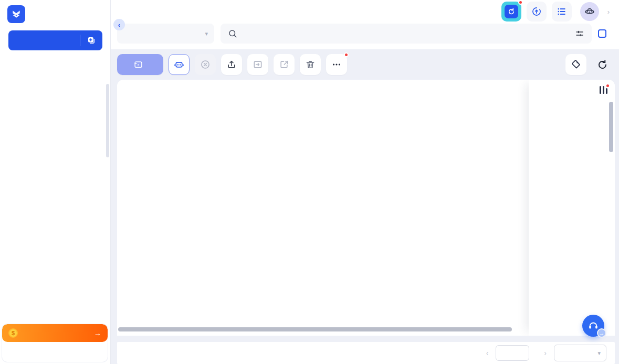  What do you see at coordinates (13, 333) in the screenshot?
I see `coin-icon: $` at bounding box center [13, 333].